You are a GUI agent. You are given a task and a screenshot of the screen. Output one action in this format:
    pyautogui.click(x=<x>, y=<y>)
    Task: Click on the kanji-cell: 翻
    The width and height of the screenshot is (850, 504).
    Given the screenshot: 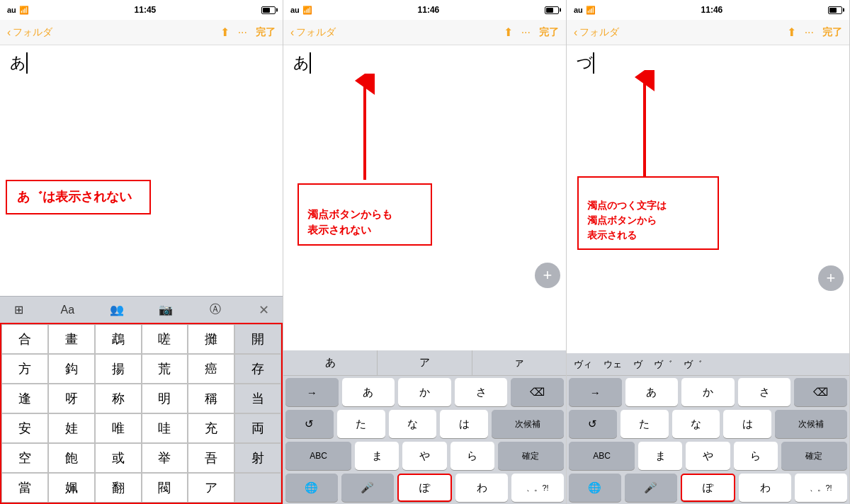 What is the action you would take?
    pyautogui.click(x=118, y=488)
    